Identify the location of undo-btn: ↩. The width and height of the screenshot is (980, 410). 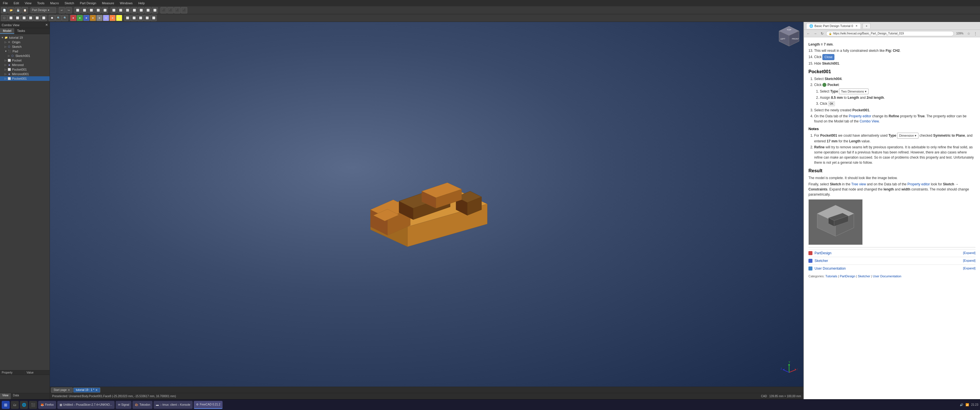
(62, 10).